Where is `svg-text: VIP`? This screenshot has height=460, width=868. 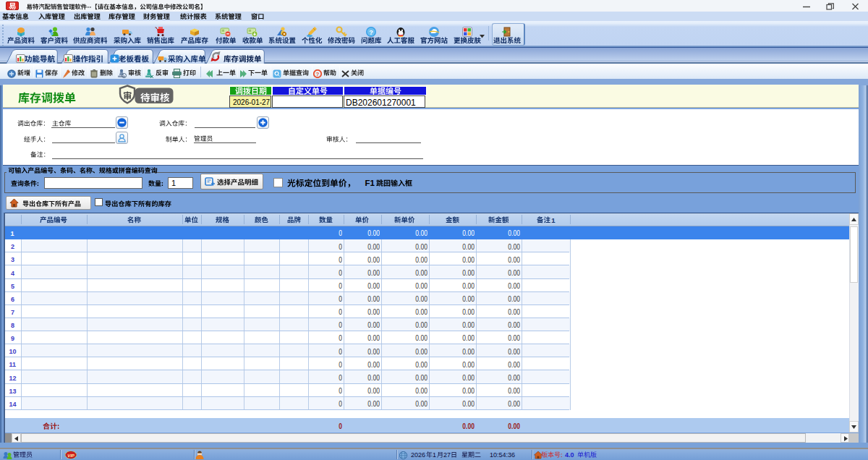
svg-text: VIP is located at coordinates (71, 456).